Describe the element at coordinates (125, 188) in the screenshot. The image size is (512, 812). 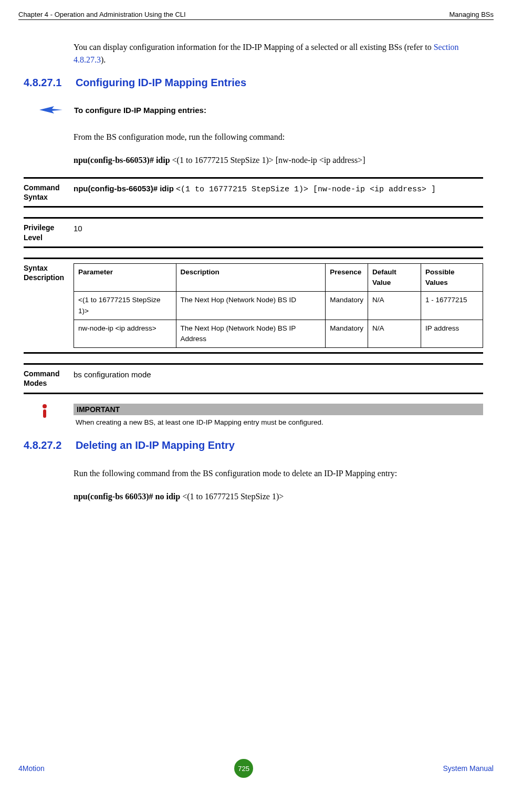
I see `command-syntax-bold: npu(config-bs-66053)# idip` at that location.